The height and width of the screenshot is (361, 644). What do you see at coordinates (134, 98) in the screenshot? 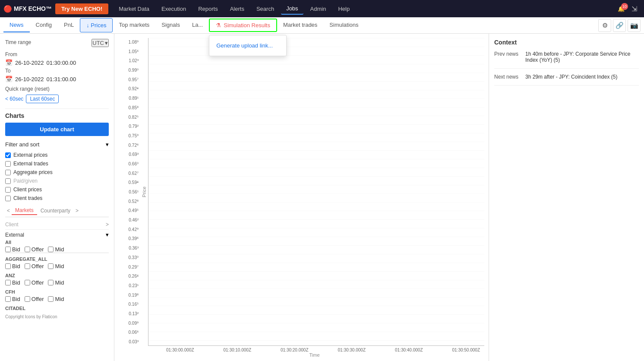
I see `ytick-6: 0.89¹` at bounding box center [134, 98].